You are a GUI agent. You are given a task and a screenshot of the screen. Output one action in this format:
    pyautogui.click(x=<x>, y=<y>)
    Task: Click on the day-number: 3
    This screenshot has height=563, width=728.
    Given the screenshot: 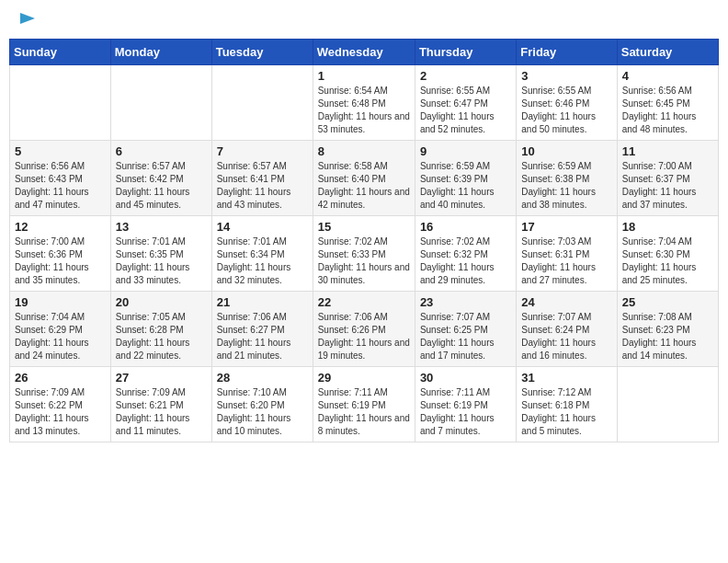 What is the action you would take?
    pyautogui.click(x=566, y=75)
    